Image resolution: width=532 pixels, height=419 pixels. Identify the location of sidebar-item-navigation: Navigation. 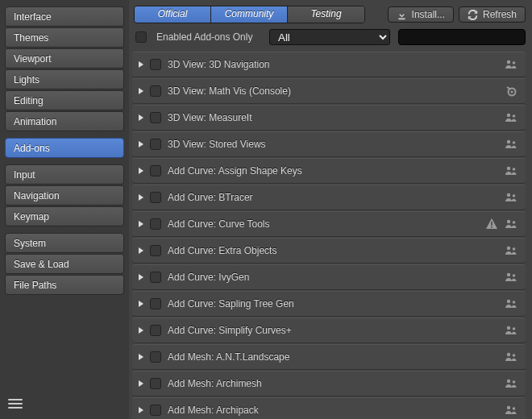
(64, 195).